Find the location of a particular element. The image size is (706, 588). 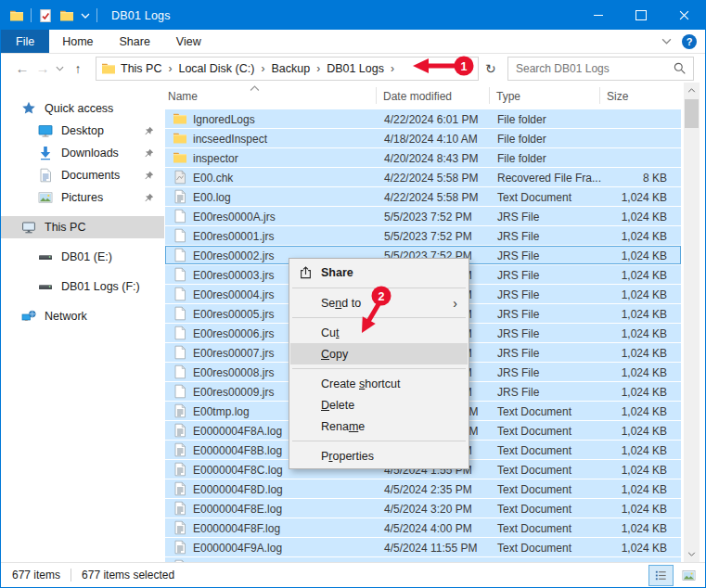

close-button is located at coordinates (684, 15).